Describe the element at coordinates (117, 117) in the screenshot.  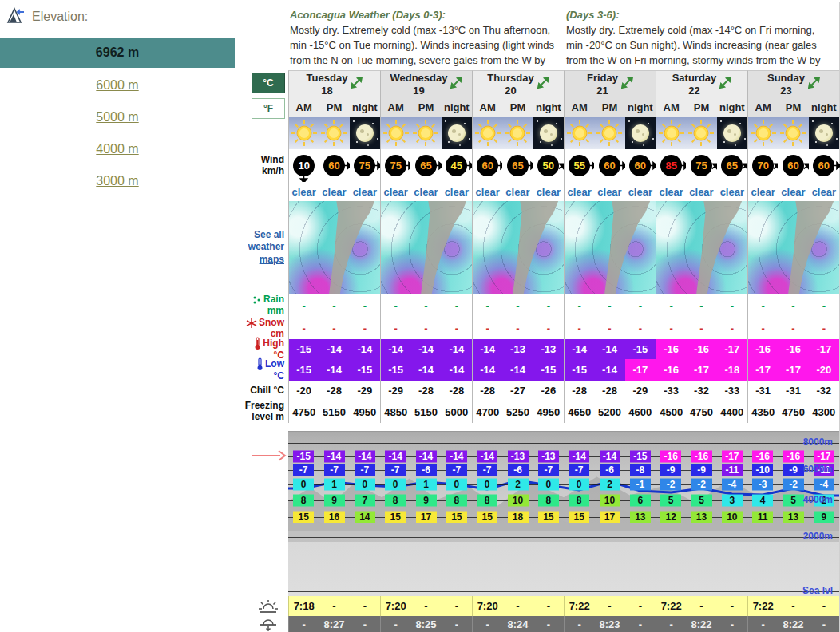
I see `elevation-link-5000m: 5000 m` at that location.